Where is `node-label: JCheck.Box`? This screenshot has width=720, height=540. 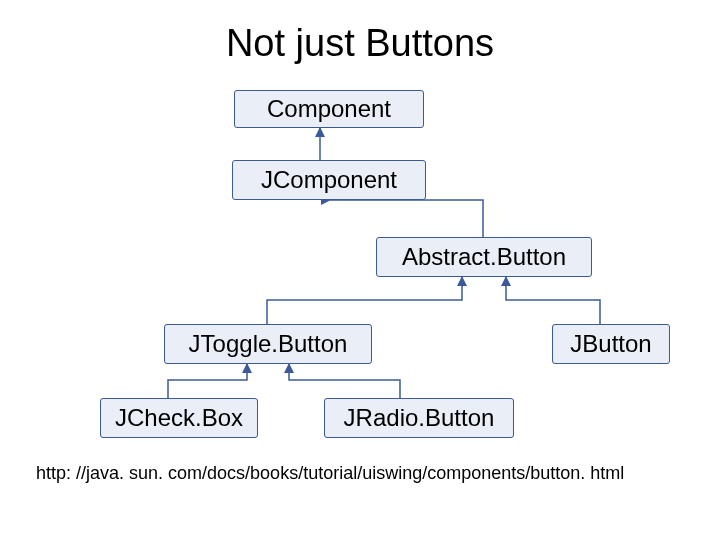
node-label: JCheck.Box is located at coordinates (179, 418).